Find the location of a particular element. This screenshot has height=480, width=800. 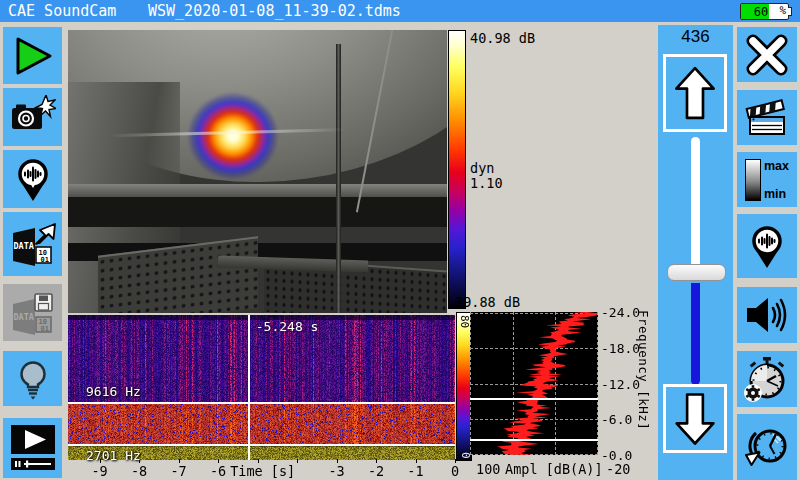

frame-nav-panel: 436 is located at coordinates (696, 252).